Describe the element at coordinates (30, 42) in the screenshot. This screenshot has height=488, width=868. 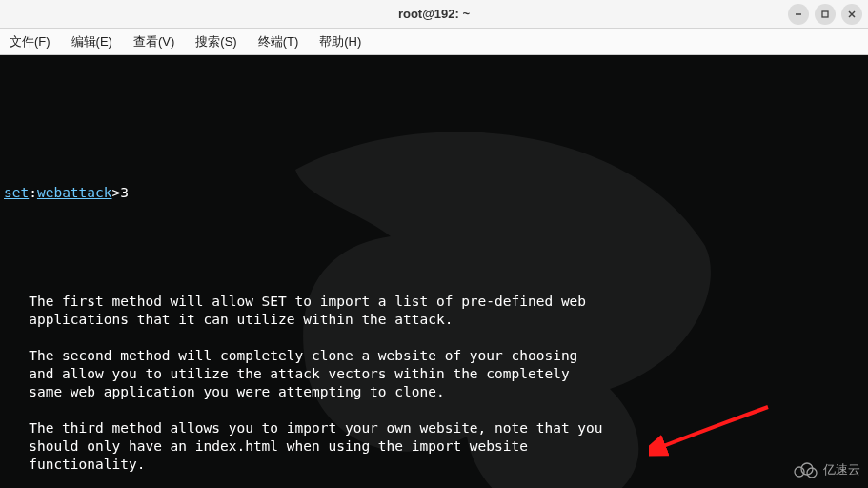
I see `menu-file: 文件(F)` at that location.